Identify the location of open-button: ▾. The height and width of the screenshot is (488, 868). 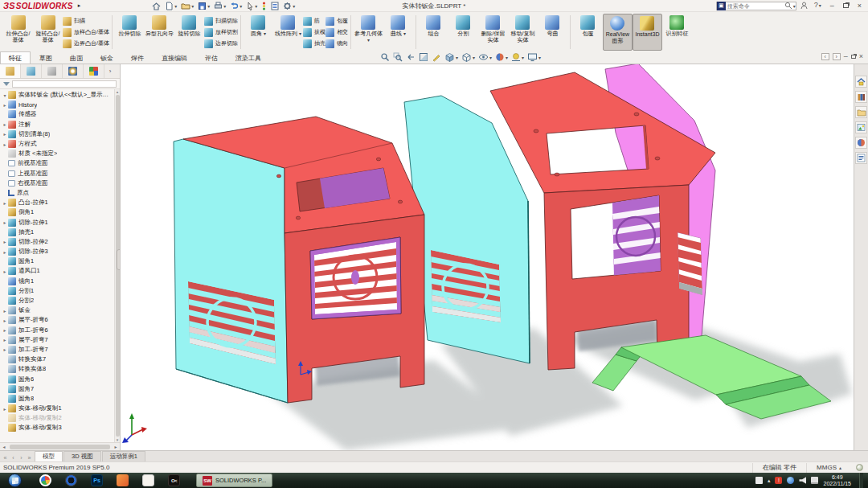
(187, 6).